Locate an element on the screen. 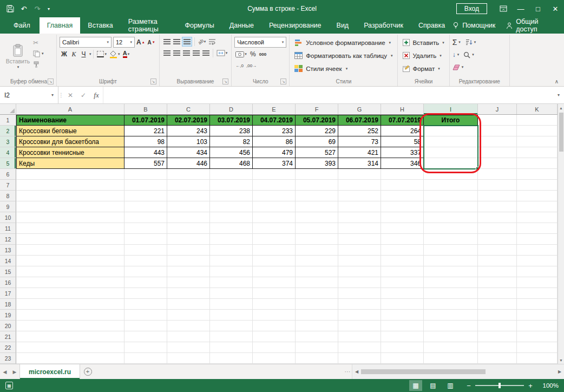  cell-F13 is located at coordinates (317, 250).